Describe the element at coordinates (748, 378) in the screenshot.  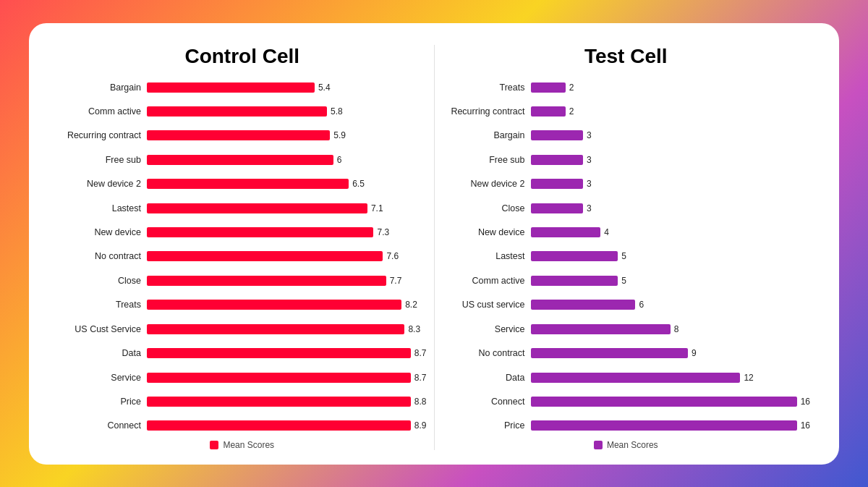
I see `bar-value: 12` at that location.